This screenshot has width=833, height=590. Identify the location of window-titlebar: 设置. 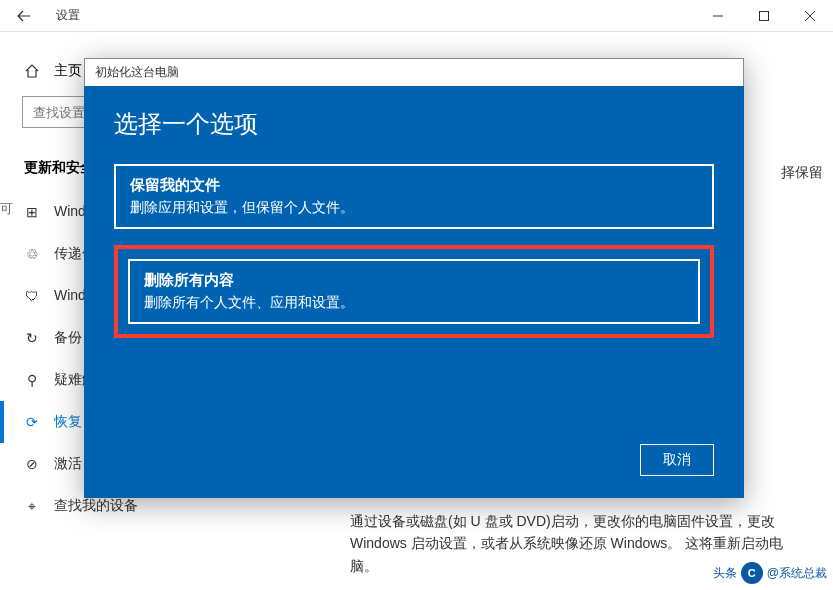
(416, 16).